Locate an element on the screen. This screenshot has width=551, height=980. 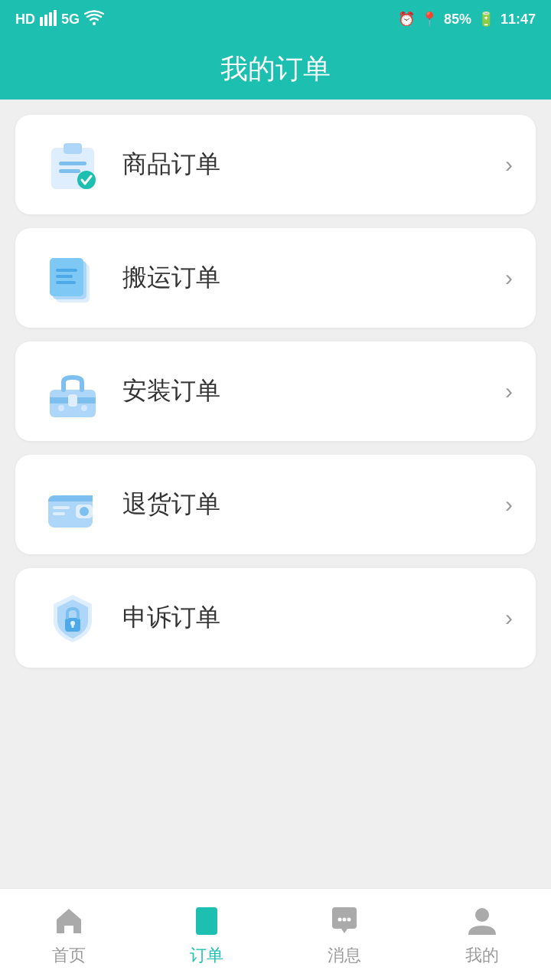
location-icon: 📍 is located at coordinates (429, 19).